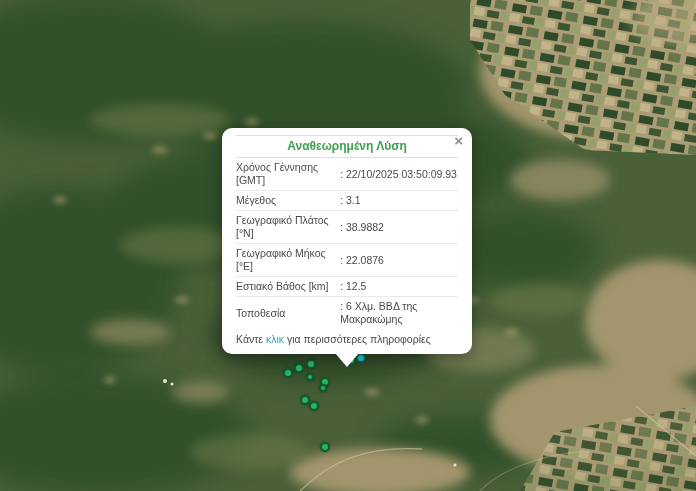  I want to click on close-icon: ×, so click(458, 140).